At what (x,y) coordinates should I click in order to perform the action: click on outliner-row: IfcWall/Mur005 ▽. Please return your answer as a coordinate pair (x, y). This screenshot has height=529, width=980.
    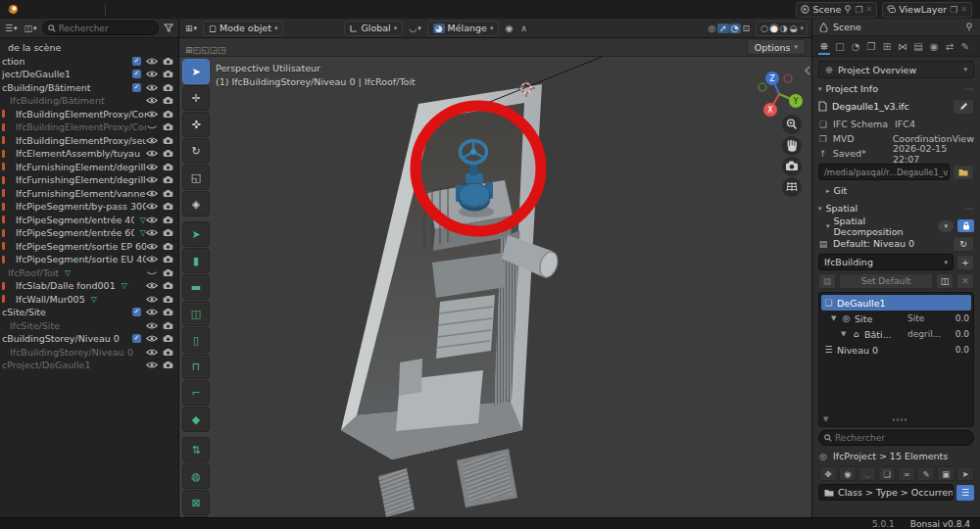
    Looking at the image, I should click on (89, 300).